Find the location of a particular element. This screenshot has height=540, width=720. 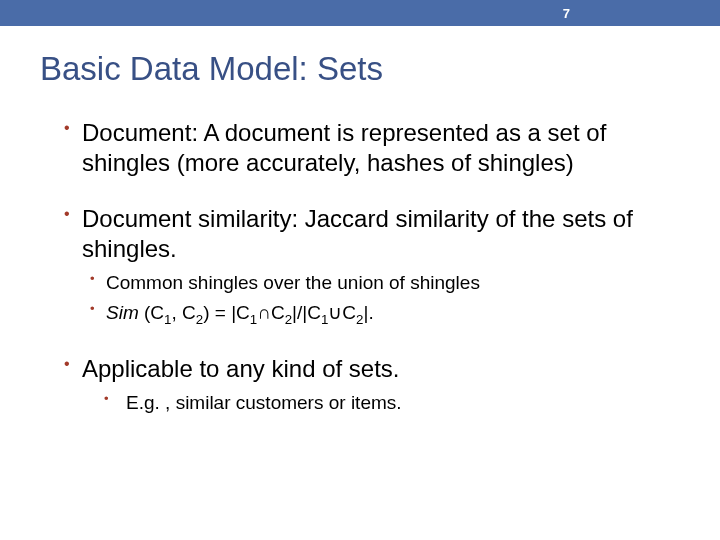

formula-cap: ∩ is located at coordinates (264, 312).